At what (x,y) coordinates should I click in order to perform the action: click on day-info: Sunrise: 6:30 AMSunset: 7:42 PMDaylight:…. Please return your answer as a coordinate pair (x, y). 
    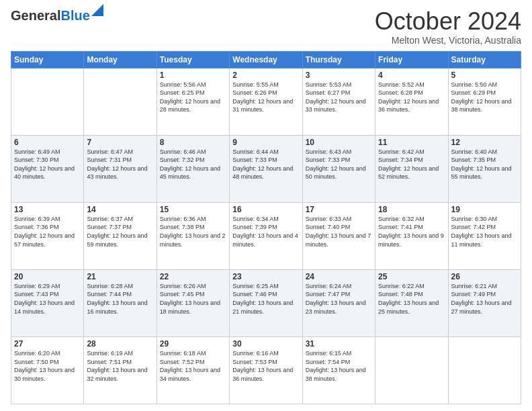
    Looking at the image, I should click on (485, 232).